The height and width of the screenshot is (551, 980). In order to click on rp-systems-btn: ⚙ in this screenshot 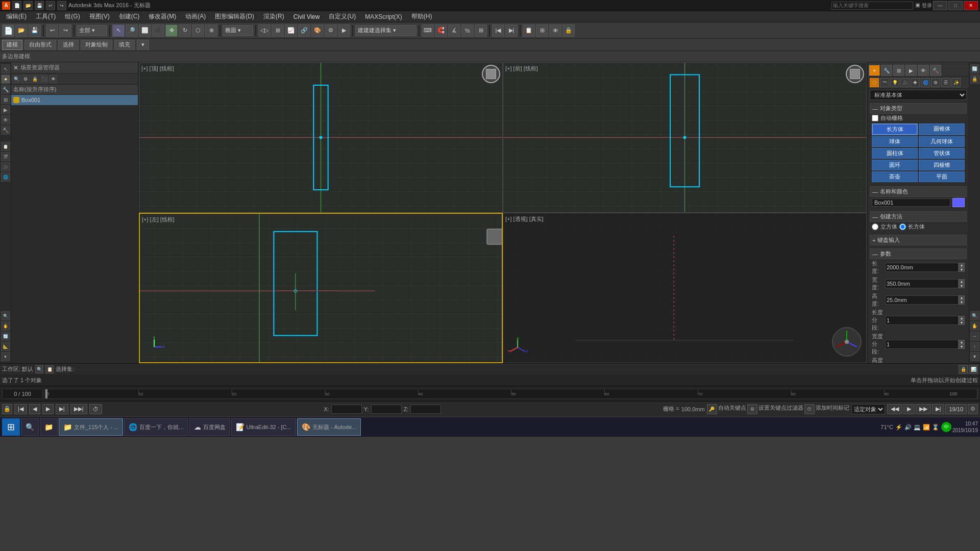, I will do `click(936, 83)`.